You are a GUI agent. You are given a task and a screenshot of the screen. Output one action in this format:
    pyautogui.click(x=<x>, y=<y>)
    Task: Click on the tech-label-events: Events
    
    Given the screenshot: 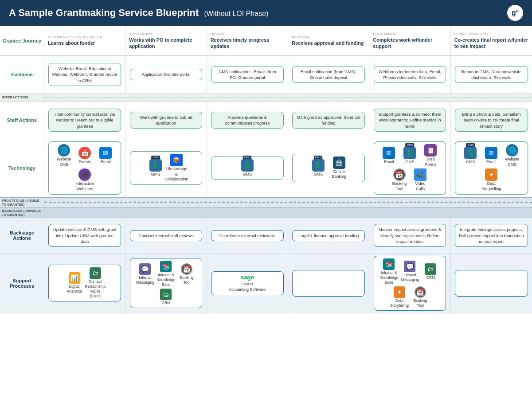 What is the action you would take?
    pyautogui.click(x=85, y=162)
    